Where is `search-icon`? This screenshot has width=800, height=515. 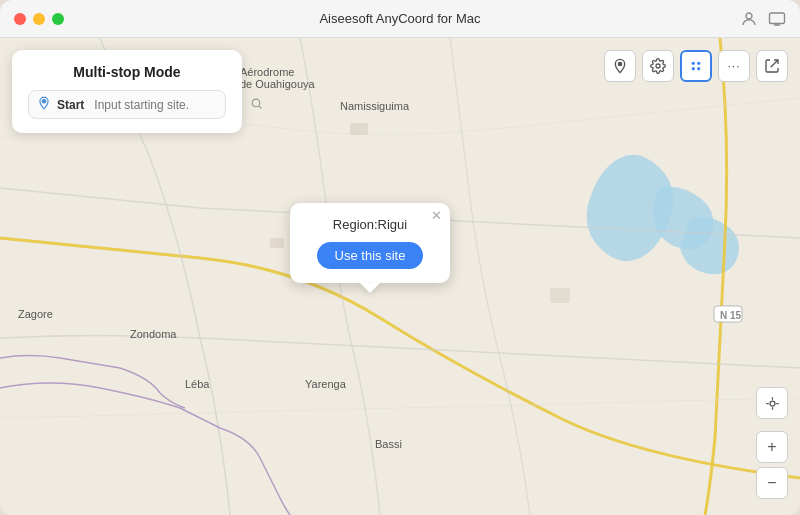 search-icon is located at coordinates (256, 105).